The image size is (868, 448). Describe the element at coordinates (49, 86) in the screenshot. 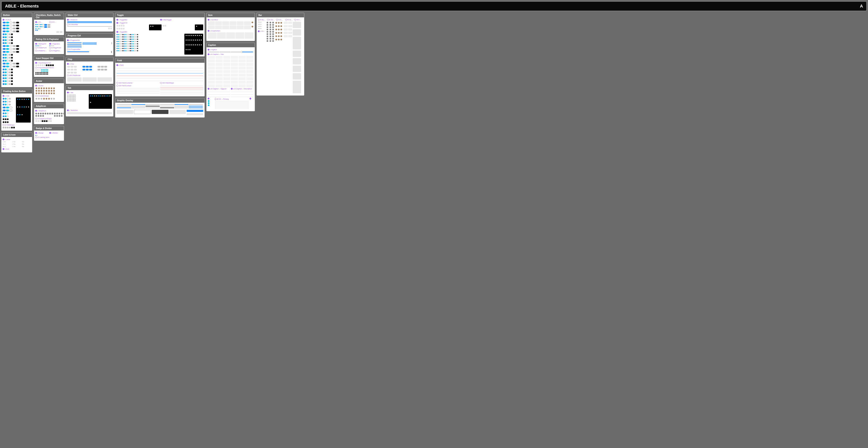

I see `component-label: ε Avatar` at that location.